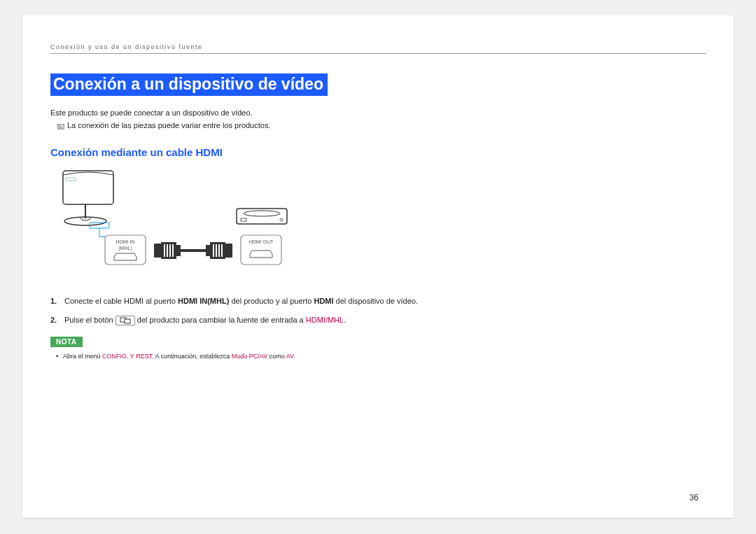 This screenshot has height=534, width=756. What do you see at coordinates (378, 49) in the screenshot?
I see `breadcrumb: Conexión y uso de un dispositivo fuente` at bounding box center [378, 49].